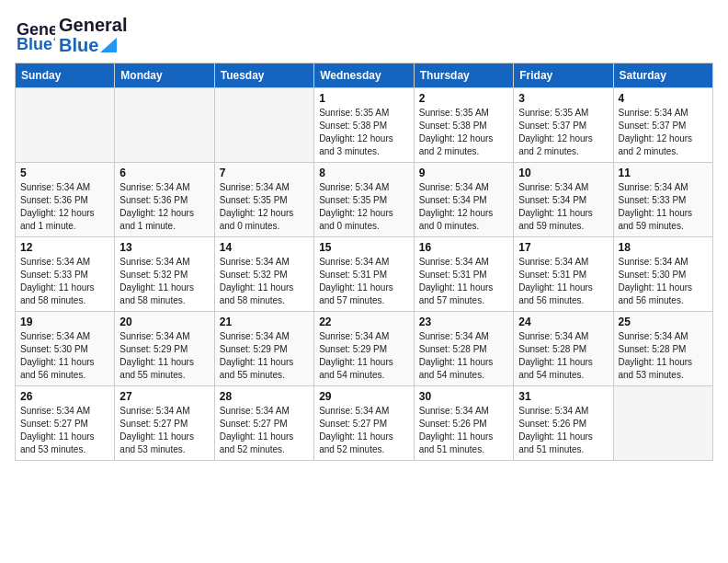 The image size is (728, 563). I want to click on day-number: 19, so click(64, 322).